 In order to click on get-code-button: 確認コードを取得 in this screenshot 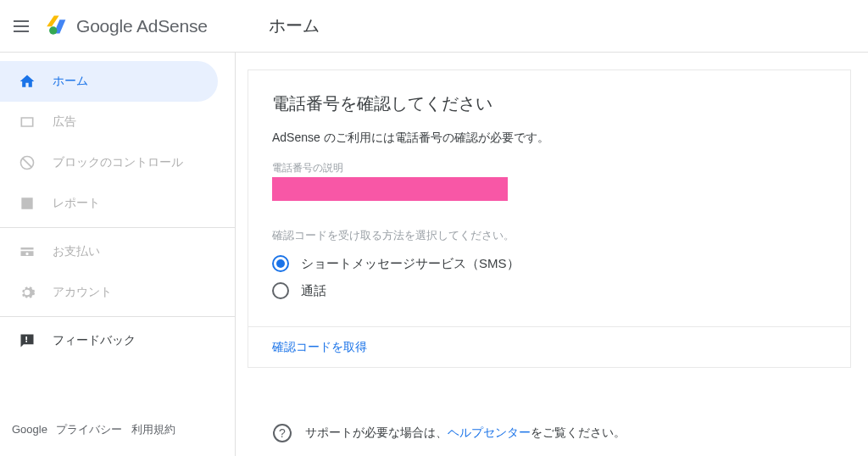, I will do `click(320, 347)`.